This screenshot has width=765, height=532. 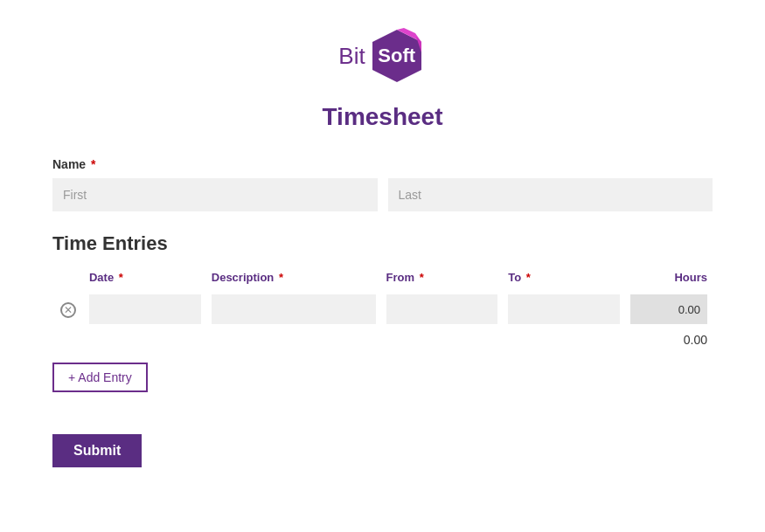 What do you see at coordinates (68, 280) in the screenshot?
I see `col-header-remove` at bounding box center [68, 280].